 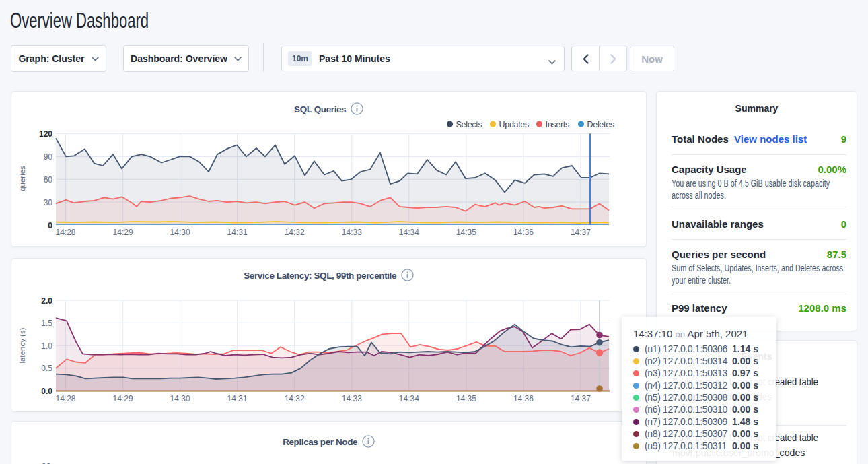 What do you see at coordinates (47, 323) in the screenshot?
I see `svg-text: 1.5` at bounding box center [47, 323].